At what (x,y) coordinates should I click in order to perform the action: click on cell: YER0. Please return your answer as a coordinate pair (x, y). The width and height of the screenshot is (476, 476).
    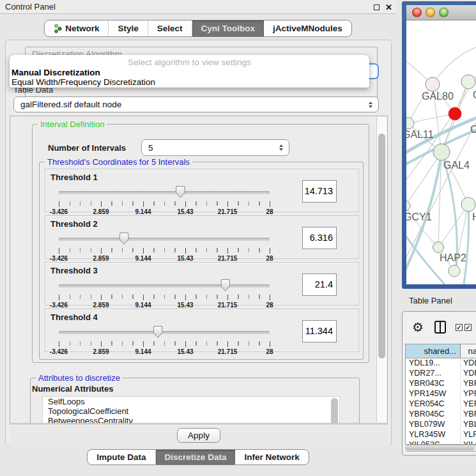
    Looking at the image, I should click on (468, 404).